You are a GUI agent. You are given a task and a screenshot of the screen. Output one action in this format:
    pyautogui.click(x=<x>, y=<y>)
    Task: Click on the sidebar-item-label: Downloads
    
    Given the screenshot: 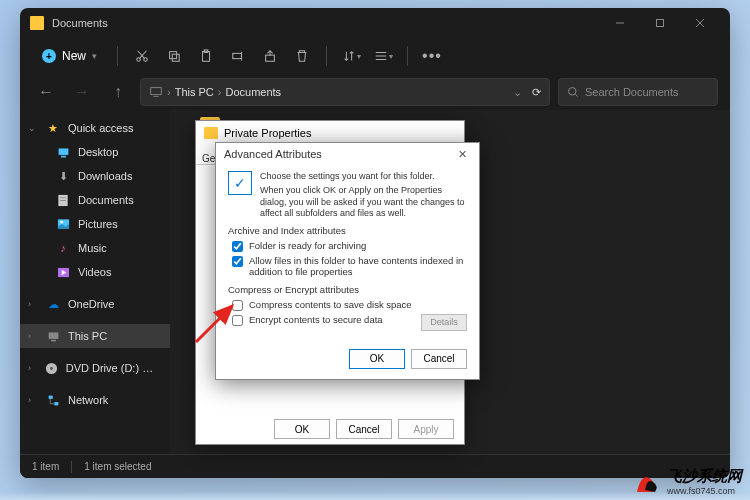 What is the action you would take?
    pyautogui.click(x=105, y=176)
    